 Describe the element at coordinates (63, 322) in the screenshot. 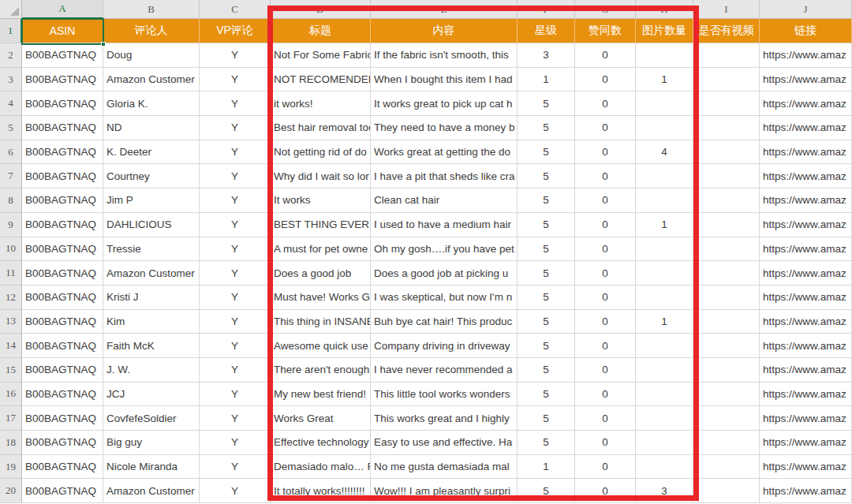

I see `cell-A13: B00BAGTNAQ` at that location.